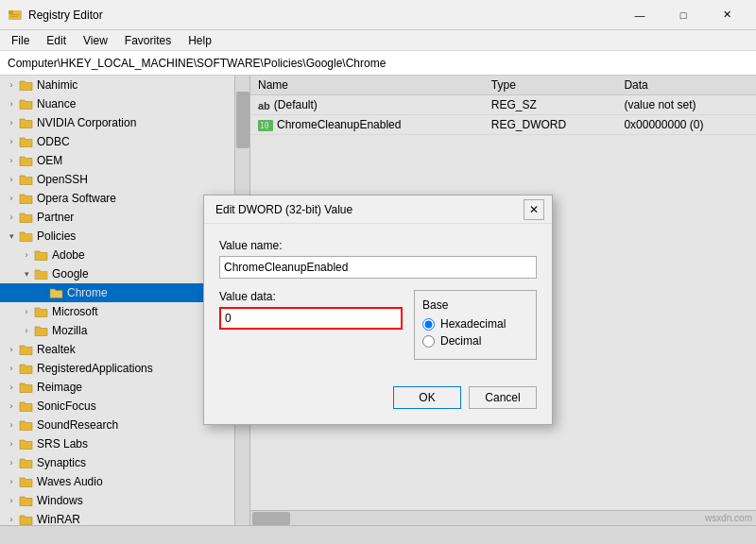 The width and height of the screenshot is (756, 544). What do you see at coordinates (200, 41) in the screenshot?
I see `menu-help: Help` at bounding box center [200, 41].